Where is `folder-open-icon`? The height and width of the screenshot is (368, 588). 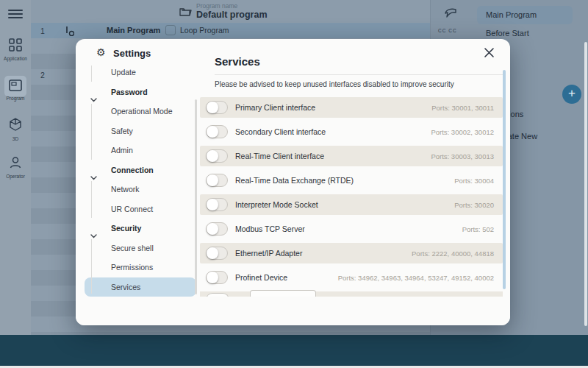 folder-open-icon is located at coordinates (185, 13).